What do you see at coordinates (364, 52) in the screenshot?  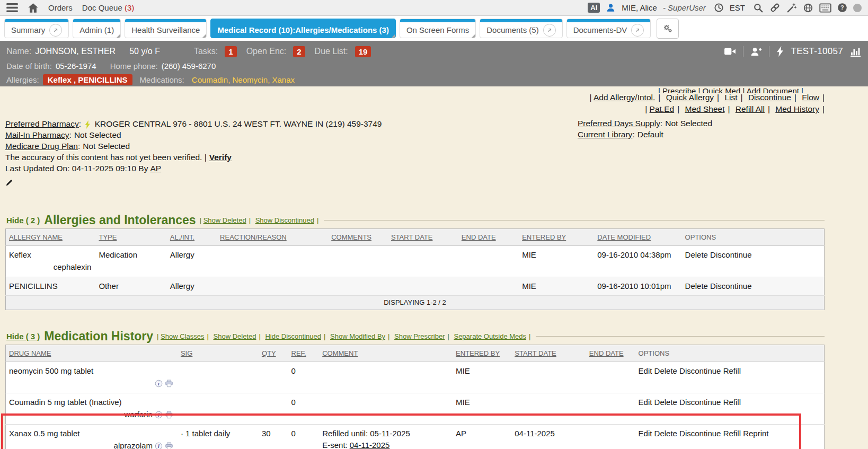 I see `due-list-count-badge: 19` at bounding box center [364, 52].